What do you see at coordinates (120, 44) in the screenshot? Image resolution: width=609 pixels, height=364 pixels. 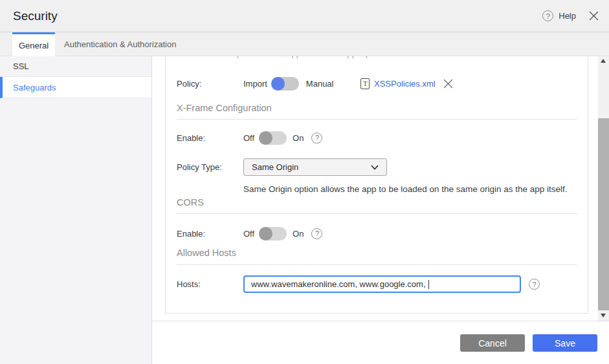 I see `tab-authentication-authorization: Authentication & Authorization` at bounding box center [120, 44].